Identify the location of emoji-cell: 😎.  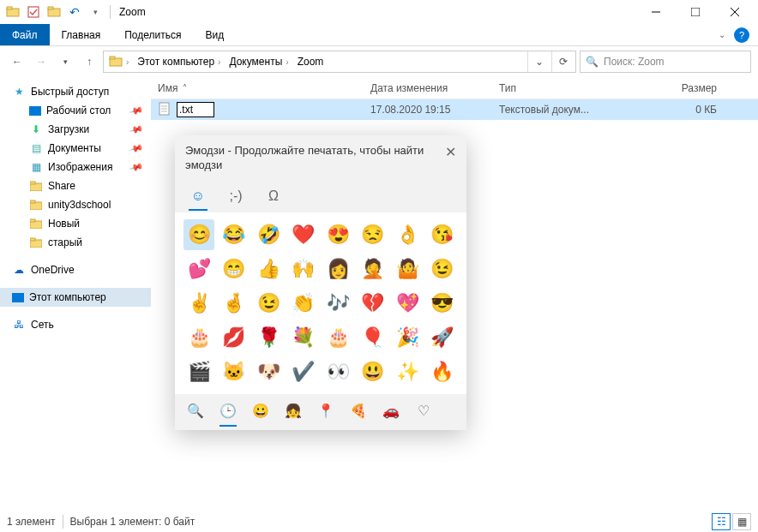
(442, 303).